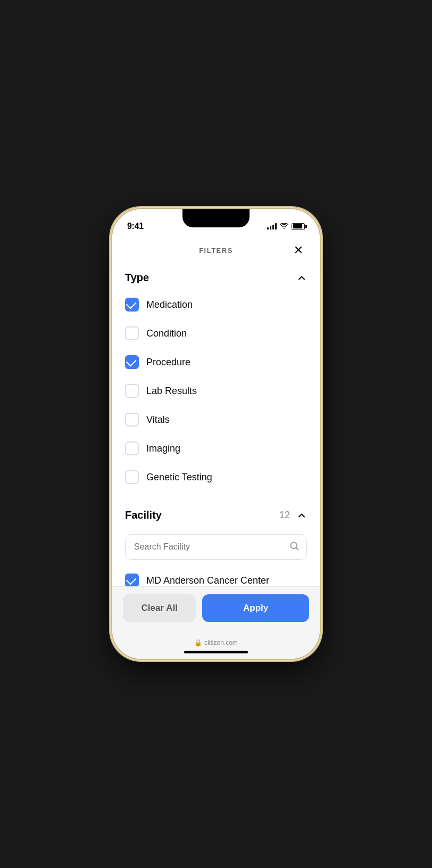 Image resolution: width=432 pixels, height=868 pixels. What do you see at coordinates (216, 305) in the screenshot?
I see `filter-item-medication: Medication` at bounding box center [216, 305].